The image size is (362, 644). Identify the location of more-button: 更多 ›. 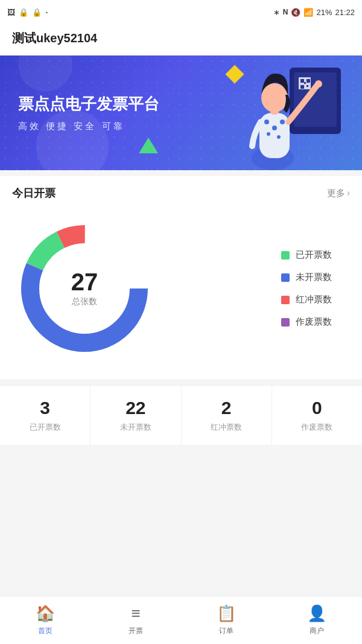
(338, 193).